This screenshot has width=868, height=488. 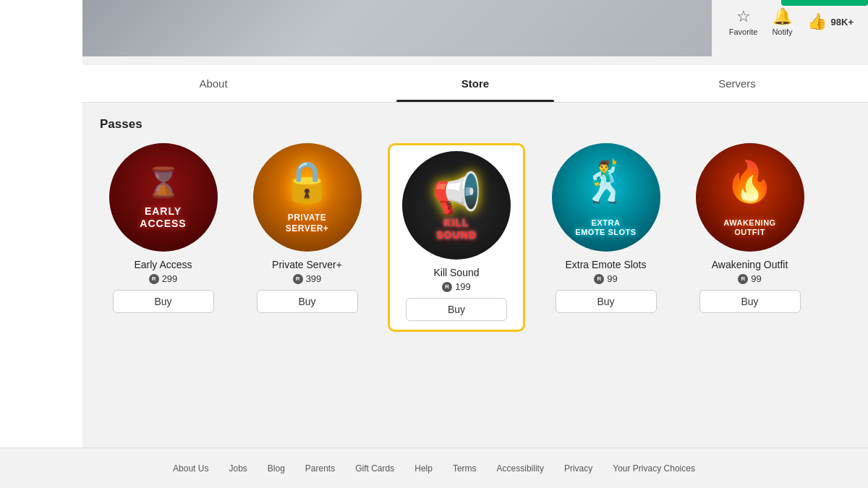 I want to click on pass-circle-private-server: PRIVATESERVER+, so click(x=307, y=197).